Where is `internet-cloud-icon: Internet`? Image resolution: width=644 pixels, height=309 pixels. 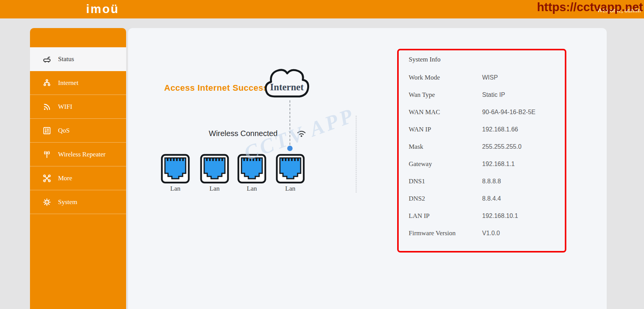 internet-cloud-icon: Internet is located at coordinates (287, 83).